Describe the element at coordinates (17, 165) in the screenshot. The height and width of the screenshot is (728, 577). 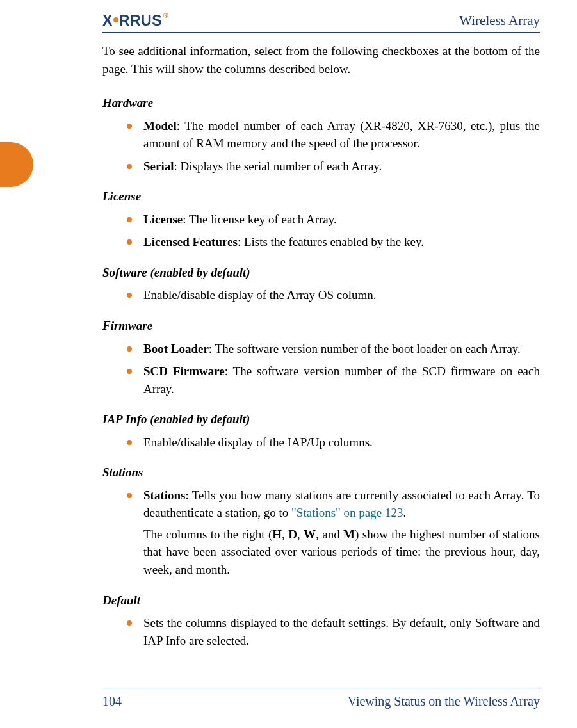
I see `side-tab-icon` at that location.